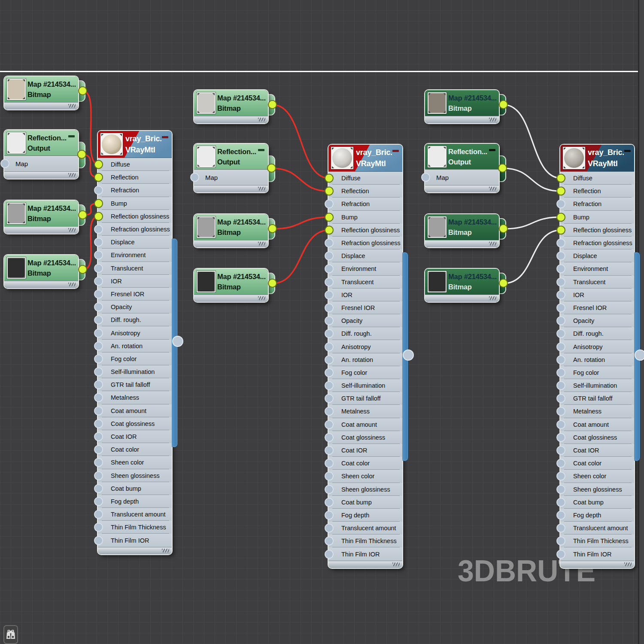  Describe the element at coordinates (99, 463) in the screenshot. I see `input-socket-sheen-color` at that location.